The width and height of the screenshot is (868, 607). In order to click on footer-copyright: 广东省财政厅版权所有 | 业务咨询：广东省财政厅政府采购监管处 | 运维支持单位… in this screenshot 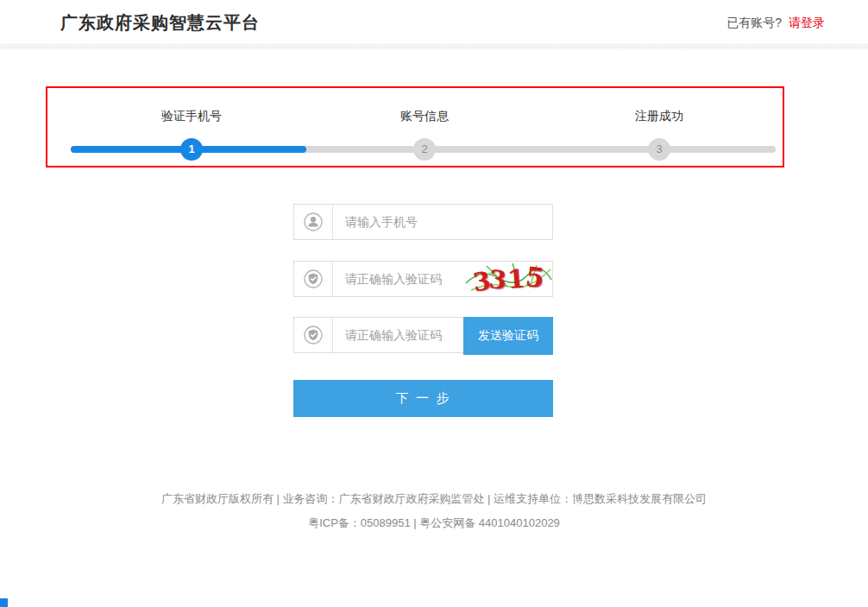, I will do `click(434, 499)`.